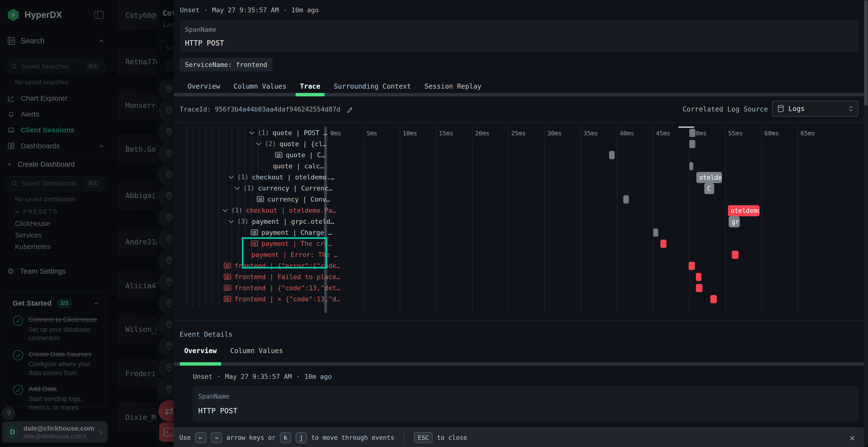  I want to click on trace-span-row: frontend | {"code":13,"det…, so click(282, 288).